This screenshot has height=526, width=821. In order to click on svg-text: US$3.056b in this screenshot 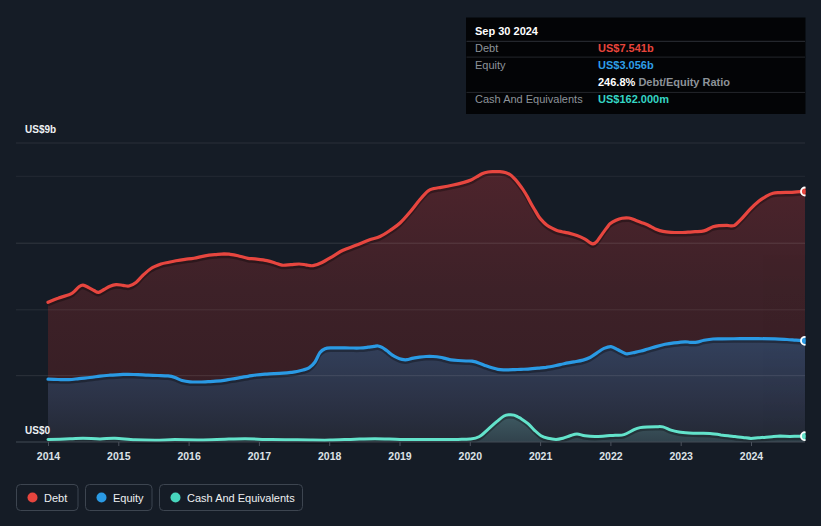, I will do `click(626, 65)`.